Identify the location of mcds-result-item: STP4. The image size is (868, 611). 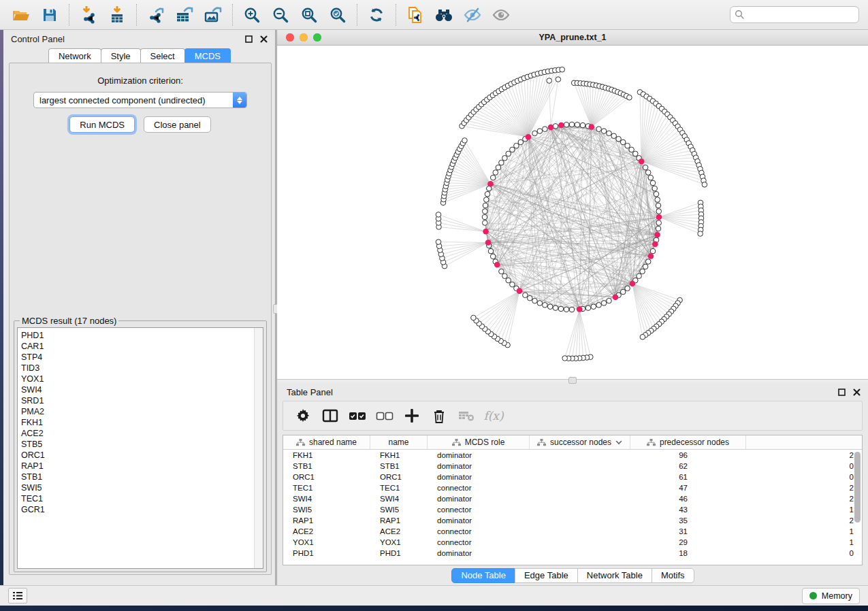
(138, 357).